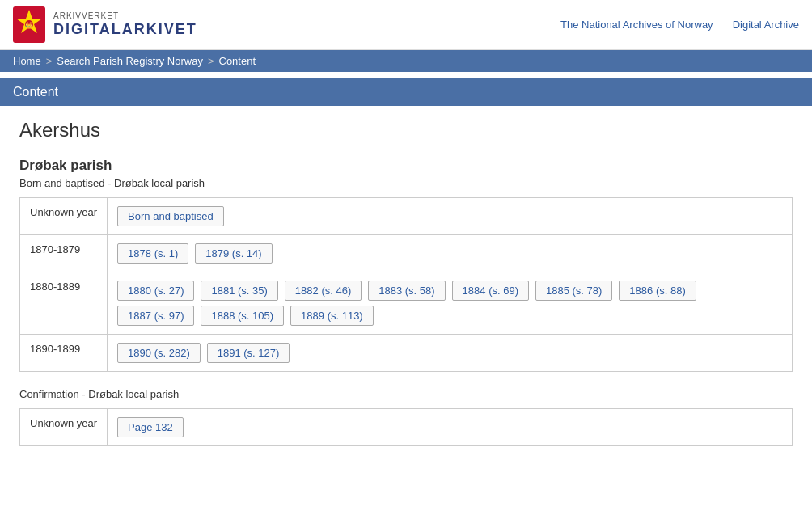 The image size is (812, 519). I want to click on entry-button: 1878 (s. 1), so click(153, 254).